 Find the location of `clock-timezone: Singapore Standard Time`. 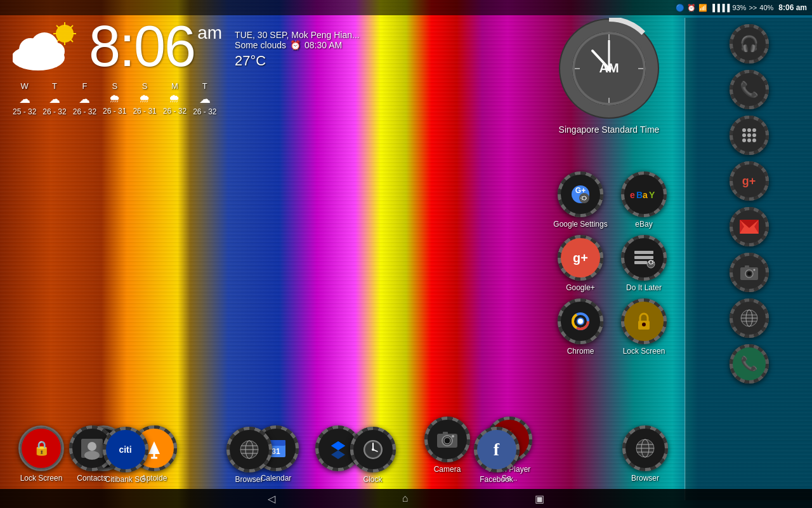

clock-timezone: Singapore Standard Time is located at coordinates (609, 130).